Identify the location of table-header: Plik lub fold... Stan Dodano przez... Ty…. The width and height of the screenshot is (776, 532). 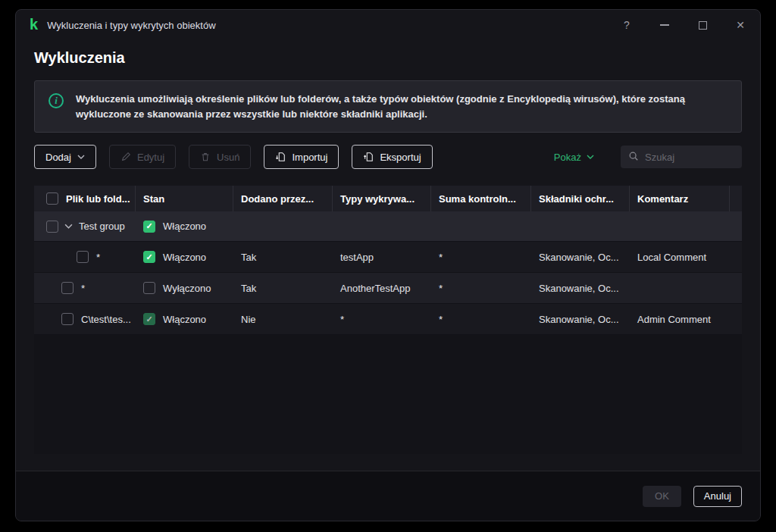
(388, 199).